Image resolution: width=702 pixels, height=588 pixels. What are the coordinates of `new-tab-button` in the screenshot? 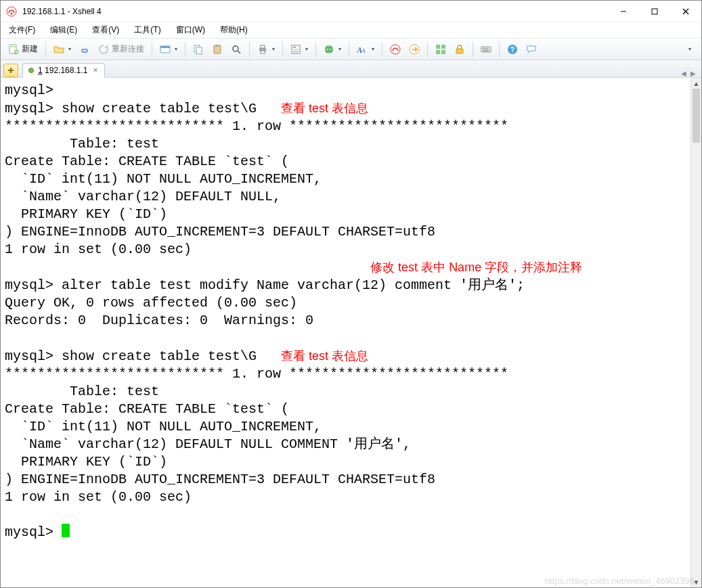 It's located at (11, 70).